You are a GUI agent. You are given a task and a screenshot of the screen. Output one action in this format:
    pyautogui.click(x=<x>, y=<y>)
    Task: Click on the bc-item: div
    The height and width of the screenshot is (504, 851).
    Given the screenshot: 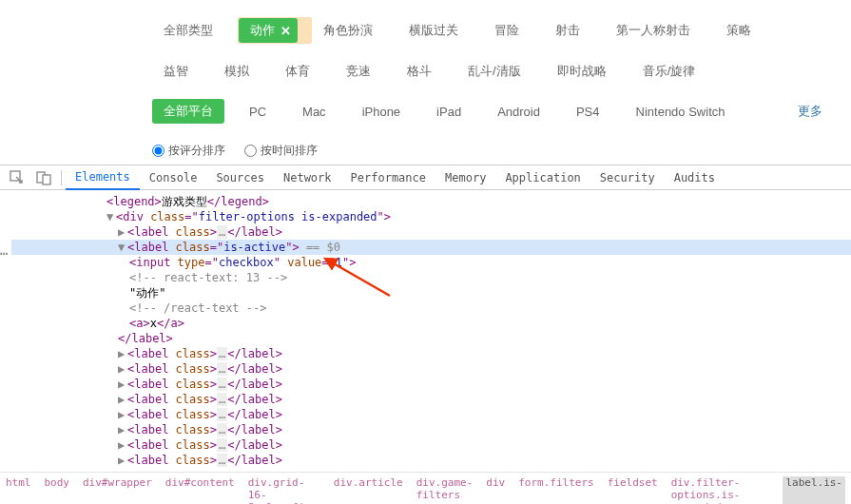 What is the action you would take?
    pyautogui.click(x=495, y=491)
    